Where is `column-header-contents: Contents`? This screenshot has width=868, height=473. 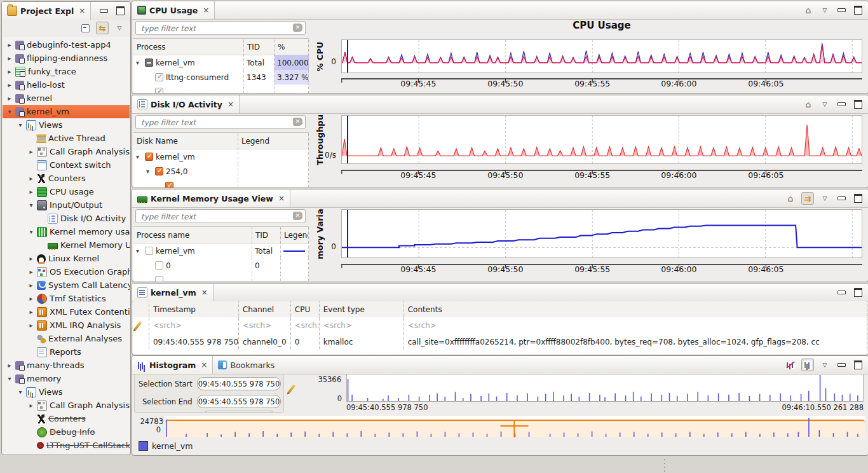
column-header-contents: Contents is located at coordinates (635, 309).